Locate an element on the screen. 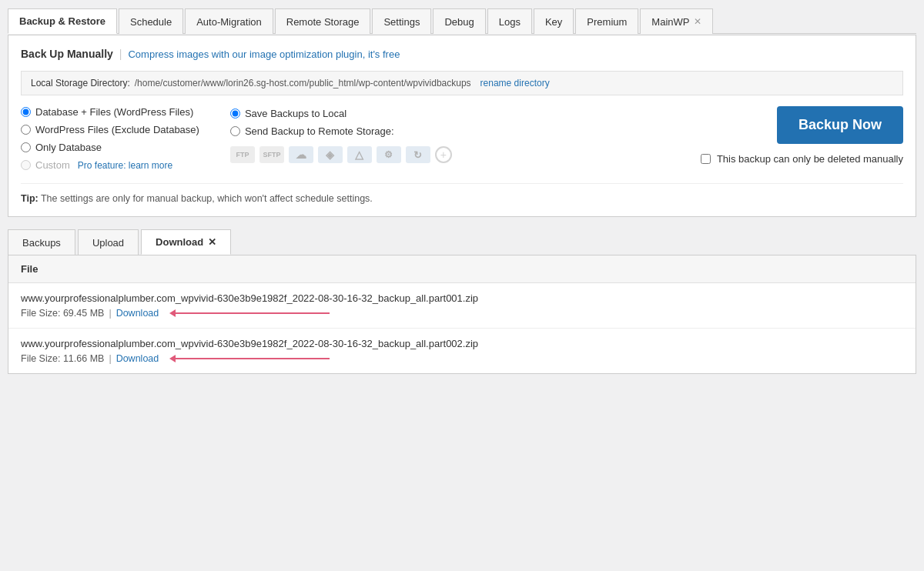 This screenshot has height=571, width=924. bottom-tab-bar: Backups Upload Download ✕ is located at coordinates (462, 242).